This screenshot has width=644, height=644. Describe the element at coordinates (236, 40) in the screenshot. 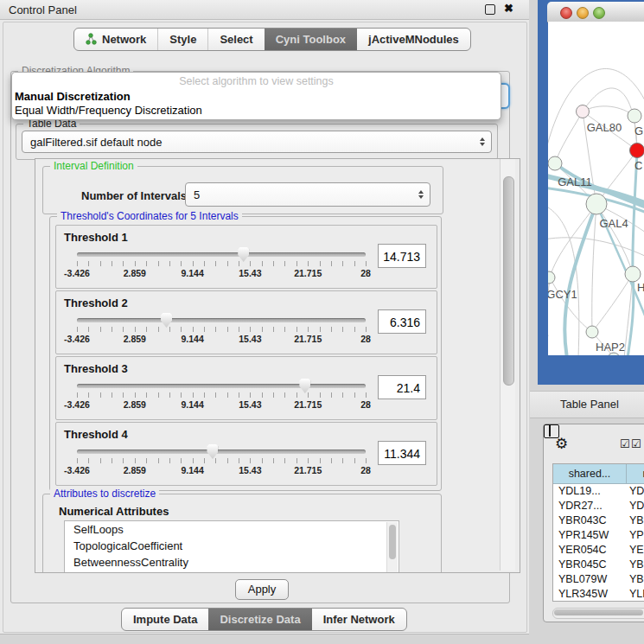

I see `tab-select: Select` at that location.